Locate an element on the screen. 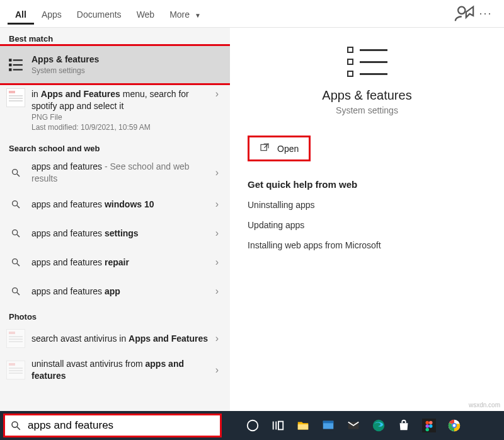  open-external-icon is located at coordinates (265, 149).